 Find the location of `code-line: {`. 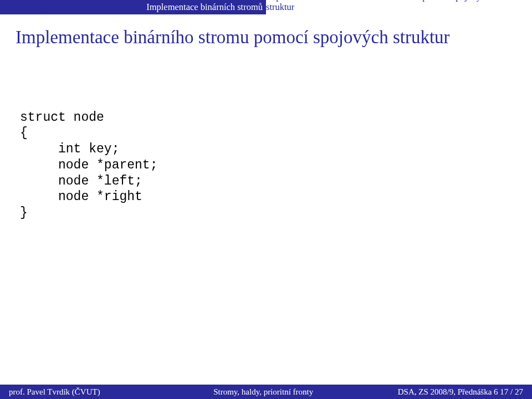

code-line: { is located at coordinates (24, 133).